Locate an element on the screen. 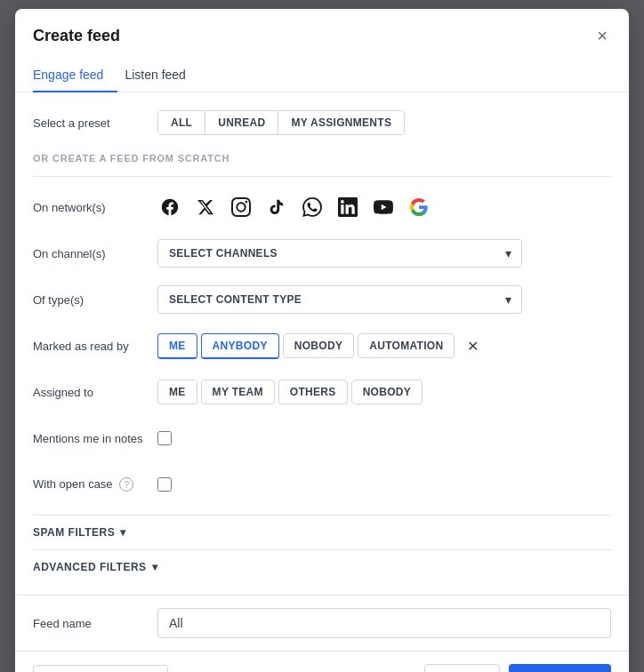 The image size is (644, 672). marked-as-read-group: ME ANYBODY NOBODY AUTOMATION ✕ is located at coordinates (320, 347).